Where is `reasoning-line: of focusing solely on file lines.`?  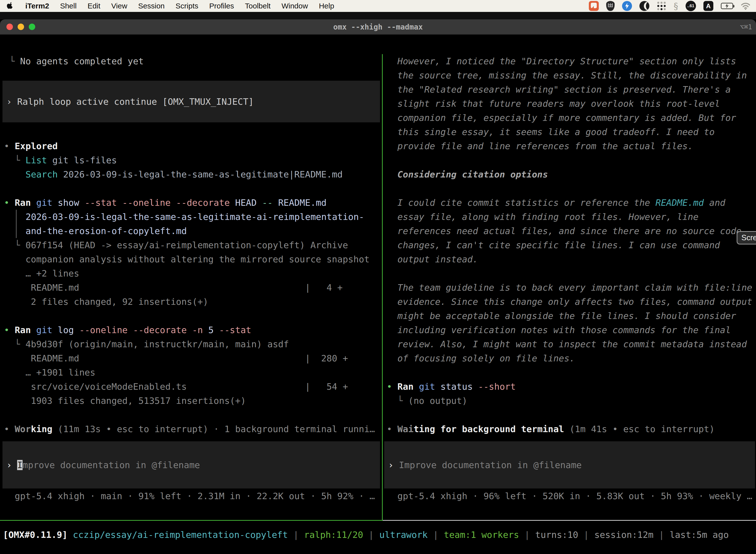
reasoning-line: of focusing solely on file lines. is located at coordinates (571, 358).